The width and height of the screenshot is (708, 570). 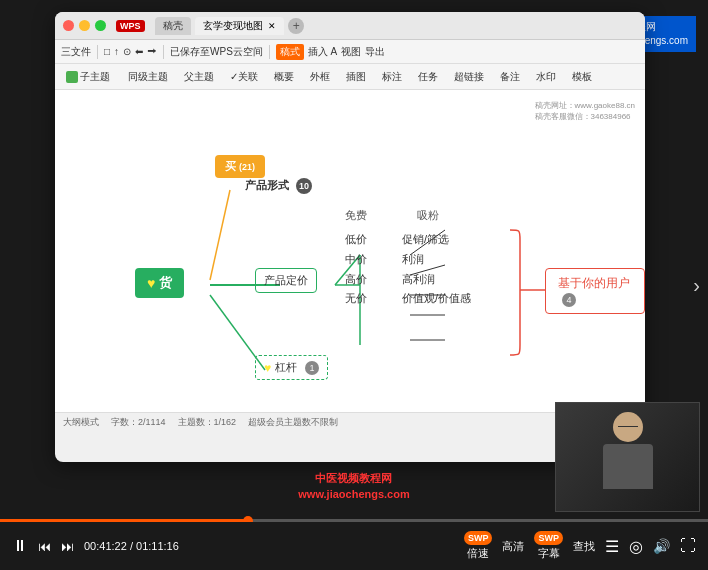 I want to click on search-control: 查找, so click(x=584, y=546).